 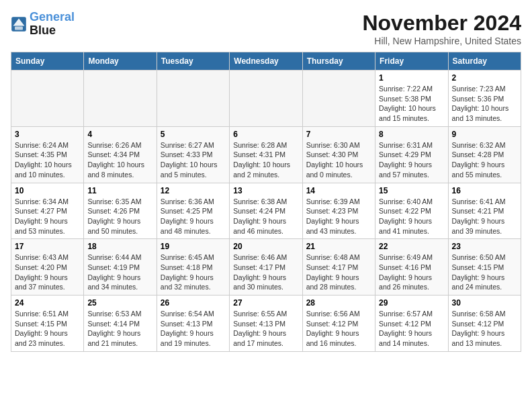 I want to click on day-info: Sunrise: 6:48 AM Sunset: 4:17 PM Dayligh…, so click(x=339, y=273).